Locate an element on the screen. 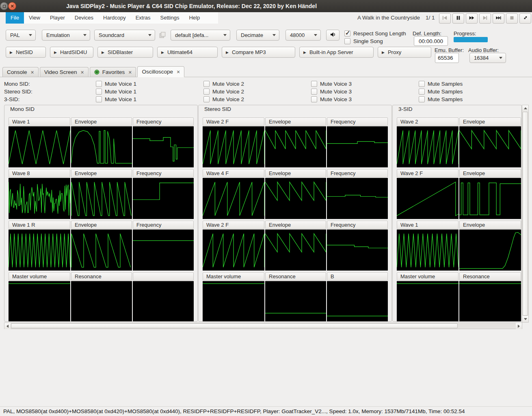  scroll-down-icon is located at coordinates (526, 319).